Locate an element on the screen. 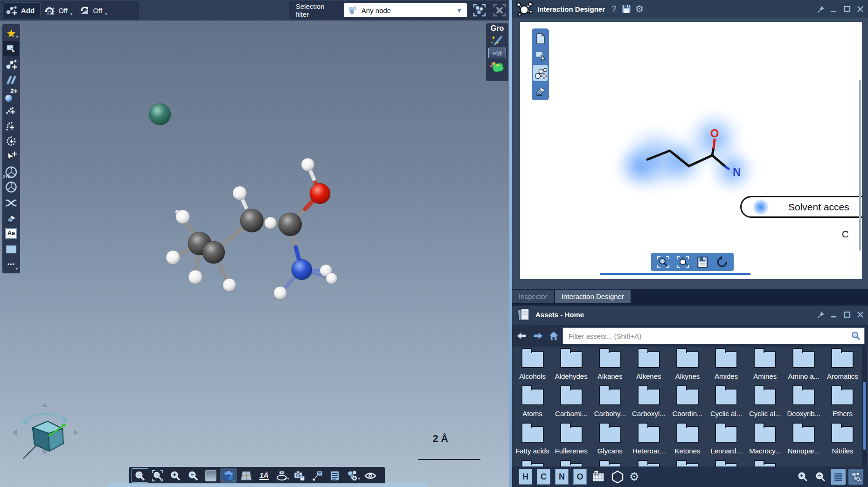 This screenshot has height=487, width=868. folder-item: Ketones is located at coordinates (687, 440).